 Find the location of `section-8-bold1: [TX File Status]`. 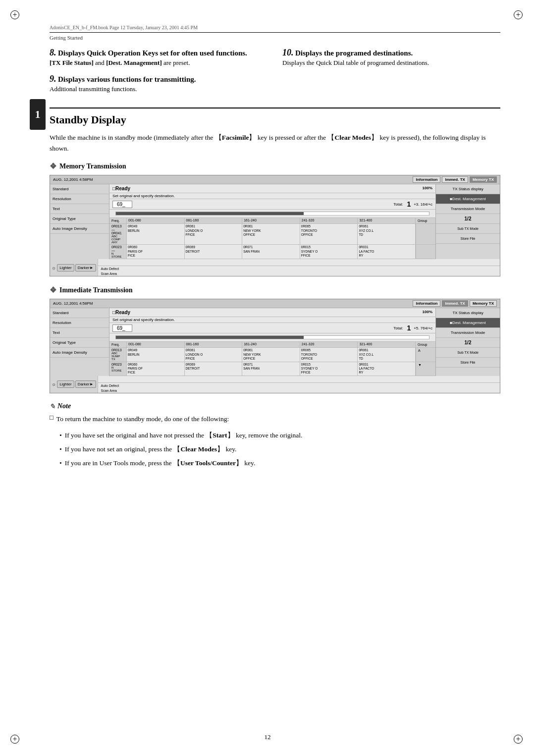

section-8-bold1: [TX File Status] is located at coordinates (71, 62).